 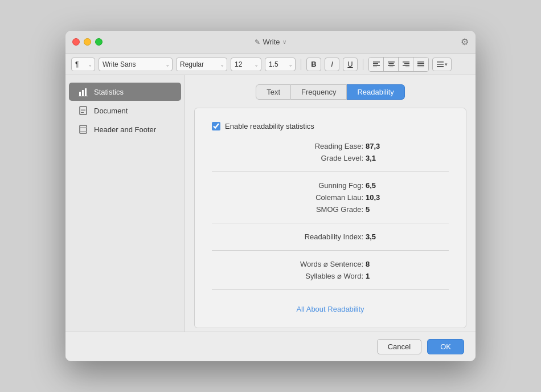 I want to click on tab-readability: Readability, so click(x=376, y=92).